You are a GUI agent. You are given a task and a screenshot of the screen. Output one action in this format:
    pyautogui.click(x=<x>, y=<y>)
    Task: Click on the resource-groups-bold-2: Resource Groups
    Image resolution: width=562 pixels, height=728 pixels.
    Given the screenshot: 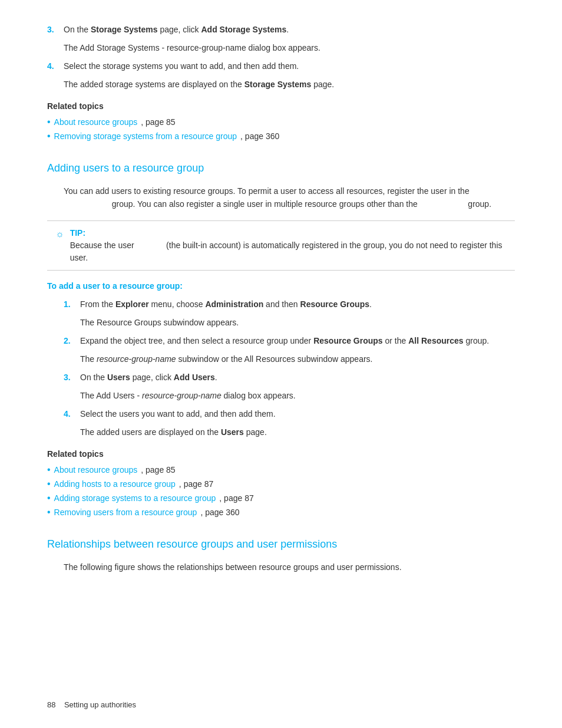 What is the action you would take?
    pyautogui.click(x=348, y=341)
    